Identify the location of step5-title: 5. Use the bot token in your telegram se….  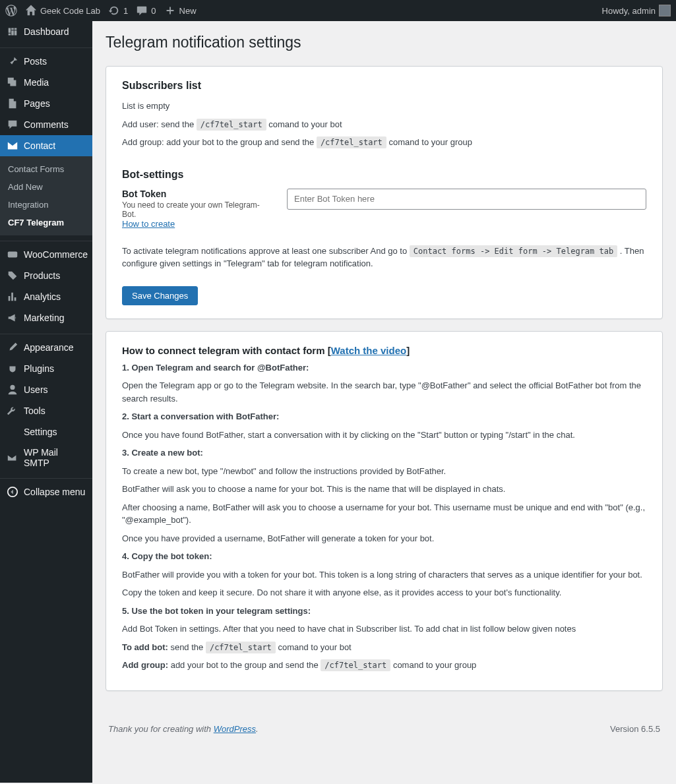
(384, 611).